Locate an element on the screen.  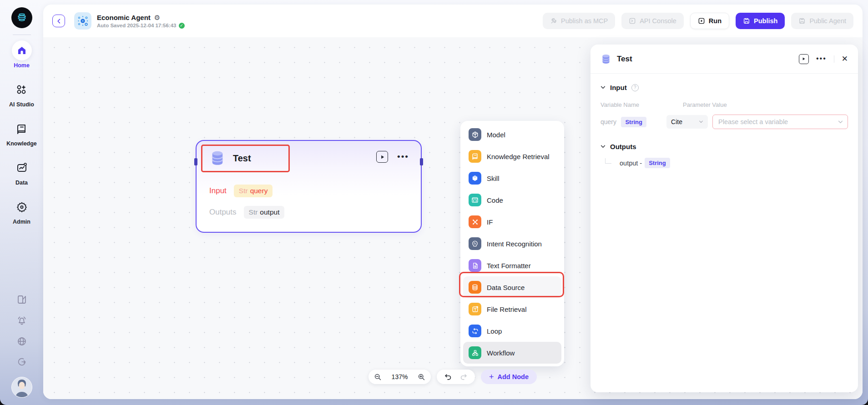
palette-item-knowledge-retrieval: Knowledge Retrieval is located at coordinates (512, 156).